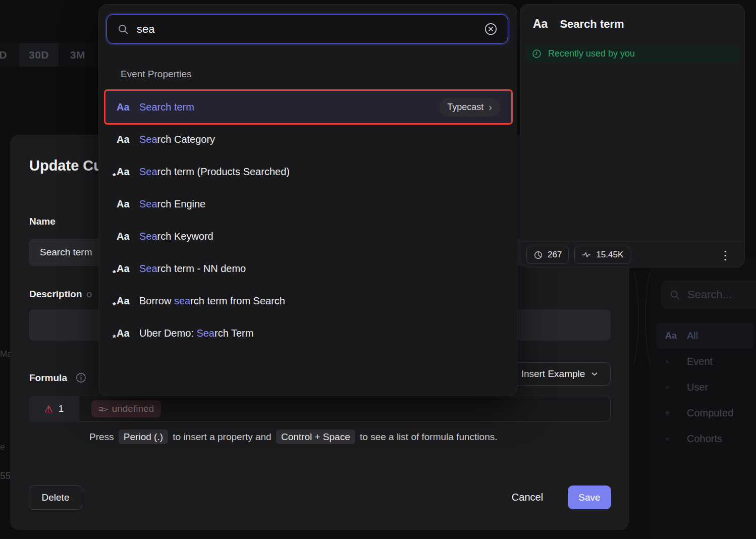 The height and width of the screenshot is (539, 756). What do you see at coordinates (491, 107) in the screenshot?
I see `chevron-right-icon: ›` at bounding box center [491, 107].